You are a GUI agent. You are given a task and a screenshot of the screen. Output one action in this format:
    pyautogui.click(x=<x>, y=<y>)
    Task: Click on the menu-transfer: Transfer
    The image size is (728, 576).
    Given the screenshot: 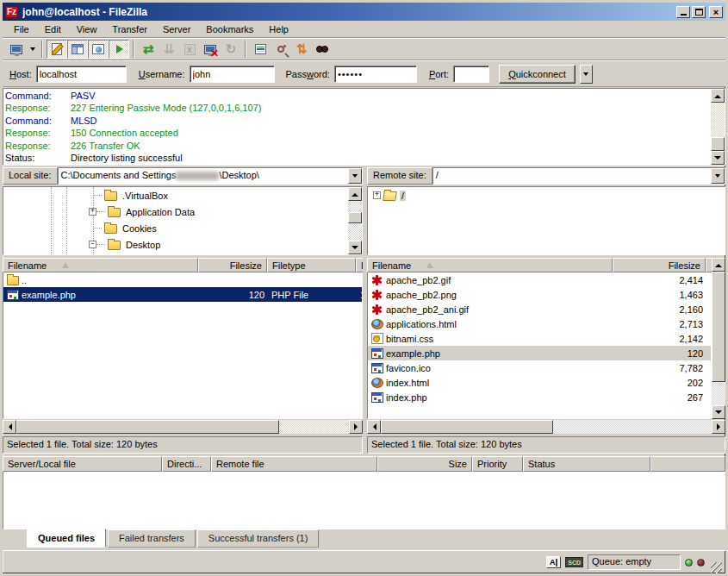 What is the action you would take?
    pyautogui.click(x=129, y=29)
    